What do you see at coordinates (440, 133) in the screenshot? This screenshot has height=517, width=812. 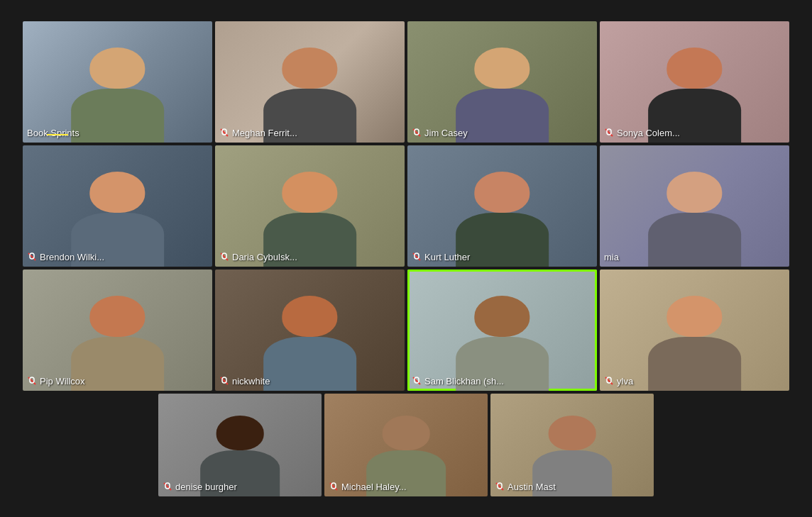 I see `participant-name-3: Jim Casey` at bounding box center [440, 133].